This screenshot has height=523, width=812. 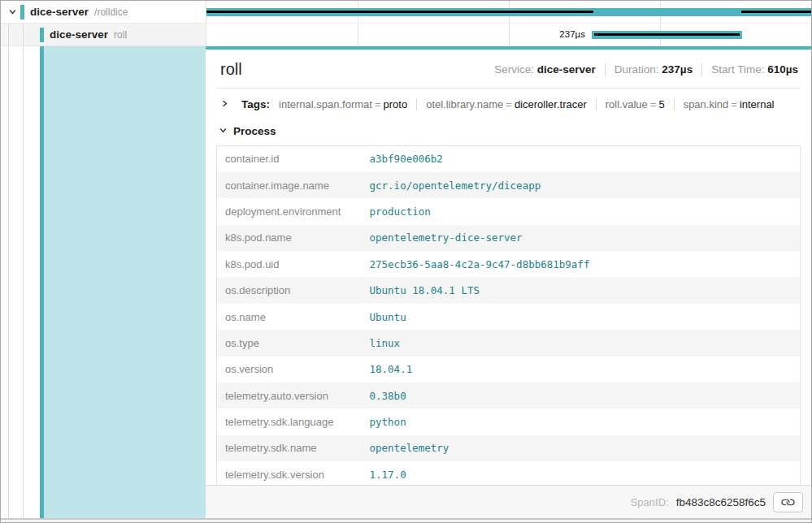 I want to click on meta-service: Service: dice-server, so click(x=545, y=70).